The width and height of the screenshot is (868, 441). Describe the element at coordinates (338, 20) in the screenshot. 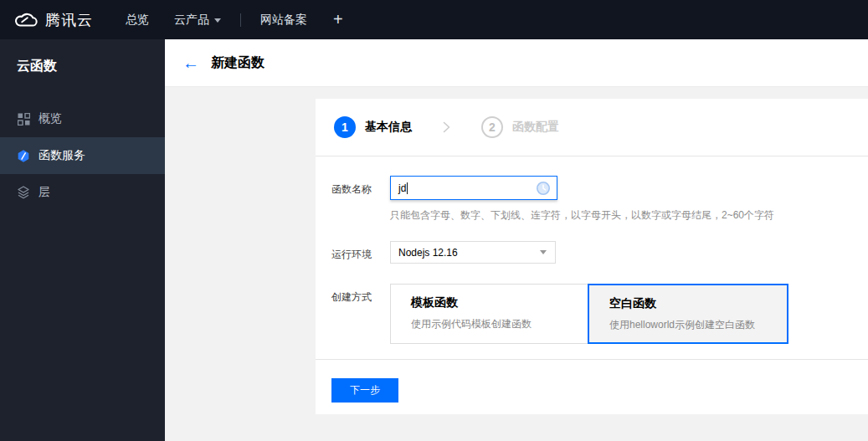

I see `add-tab-button: +` at that location.